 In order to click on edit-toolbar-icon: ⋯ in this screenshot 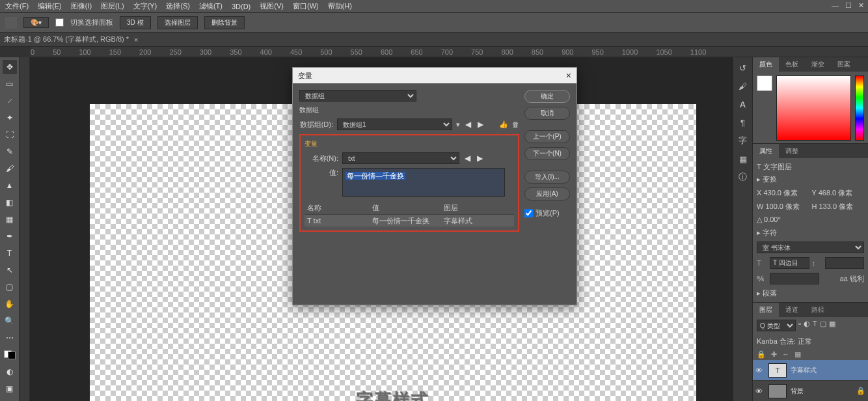, I will do `click(10, 338)`.